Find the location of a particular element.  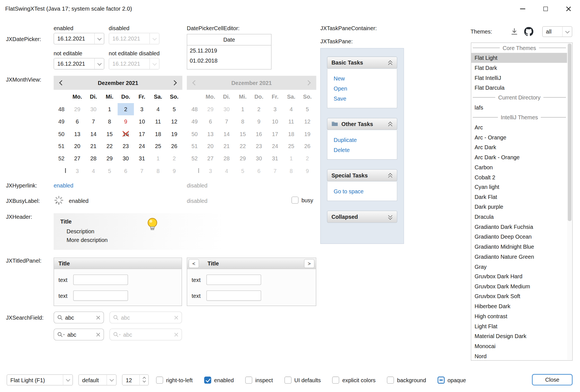

search-field-enabled: abc is located at coordinates (79, 317).